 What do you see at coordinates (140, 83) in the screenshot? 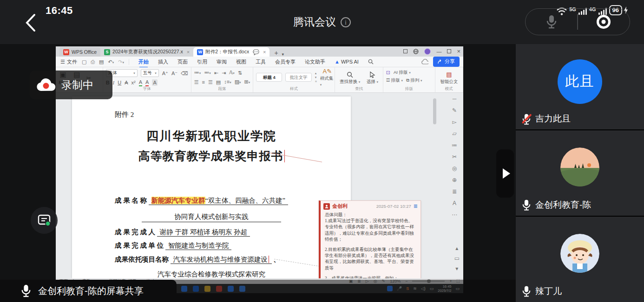
I see `highlight-color-button: A` at bounding box center [140, 83].